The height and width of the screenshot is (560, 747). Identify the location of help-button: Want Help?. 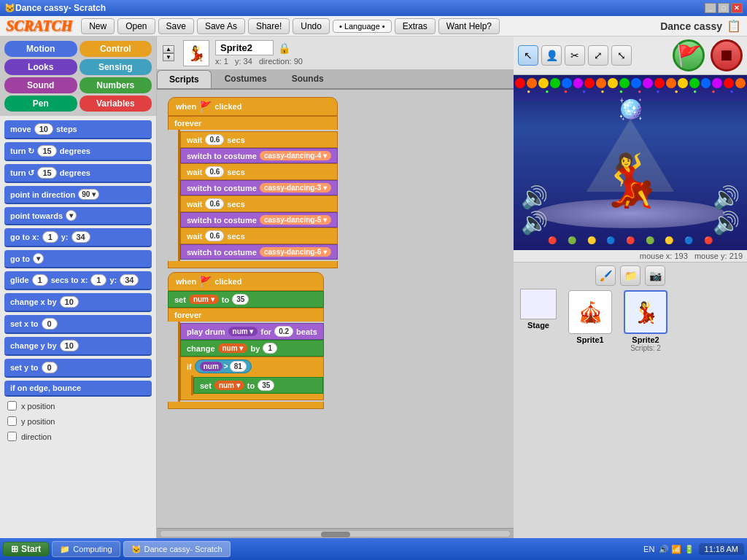
(469, 26).